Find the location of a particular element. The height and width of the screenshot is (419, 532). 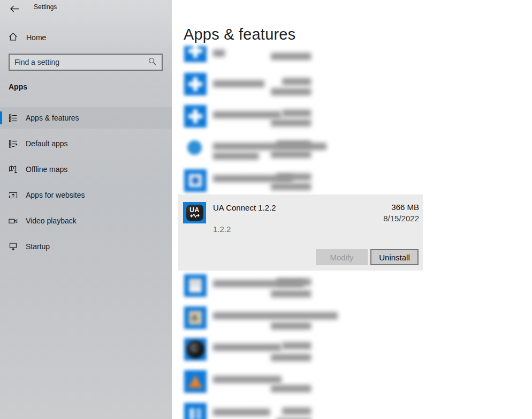

app-title: Settings is located at coordinates (45, 7).